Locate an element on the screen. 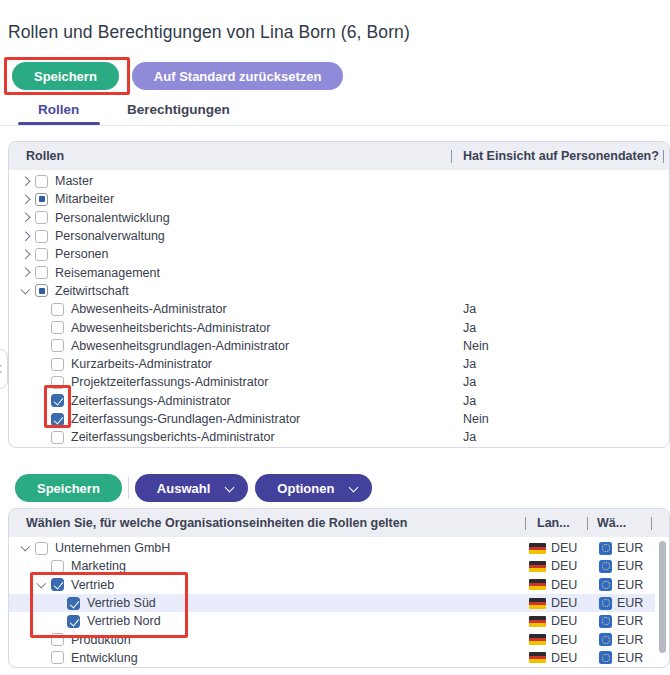 The height and width of the screenshot is (675, 670). einsicht-column-header: Hat Einsicht auf Personendaten? is located at coordinates (561, 156).